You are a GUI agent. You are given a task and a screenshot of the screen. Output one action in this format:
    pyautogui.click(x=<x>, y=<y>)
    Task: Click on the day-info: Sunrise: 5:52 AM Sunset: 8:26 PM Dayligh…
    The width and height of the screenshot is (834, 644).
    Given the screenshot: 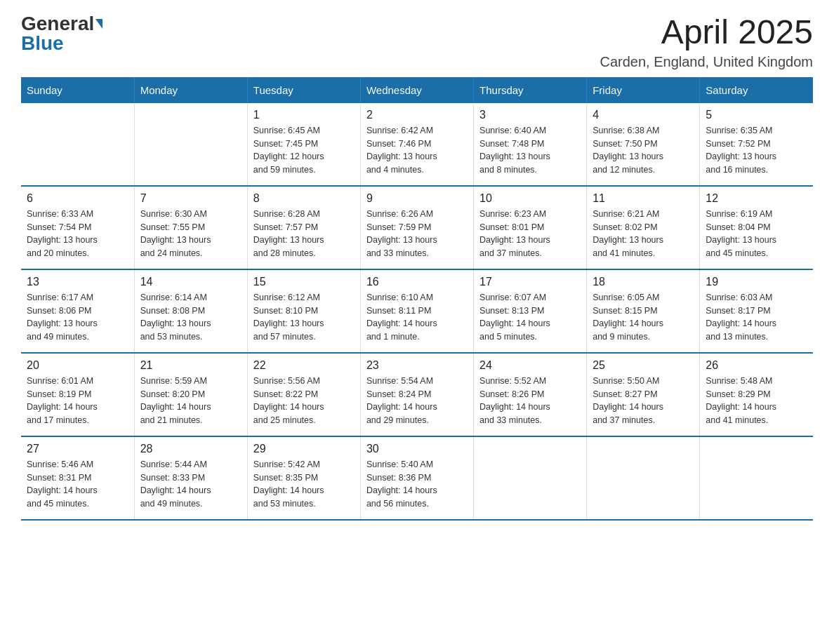 What is the action you would take?
    pyautogui.click(x=530, y=401)
    